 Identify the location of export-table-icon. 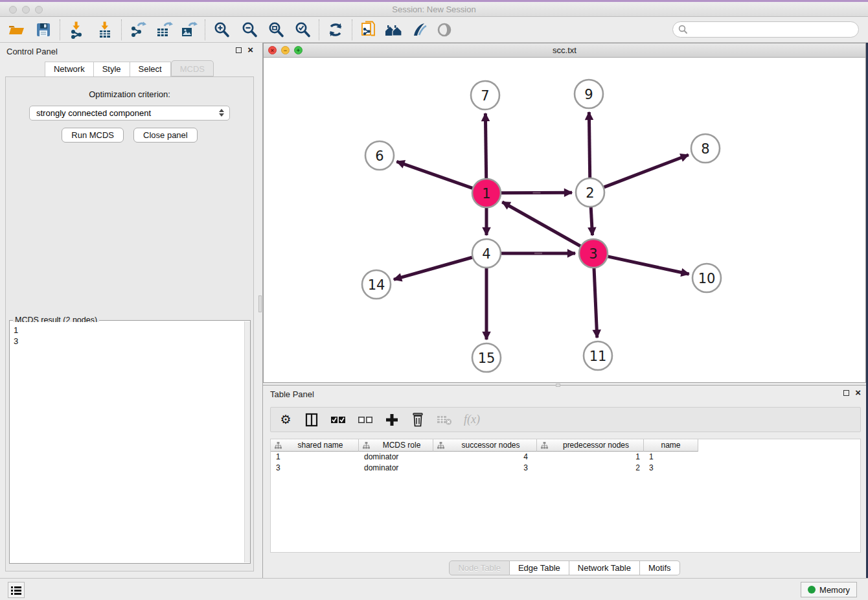
(164, 30).